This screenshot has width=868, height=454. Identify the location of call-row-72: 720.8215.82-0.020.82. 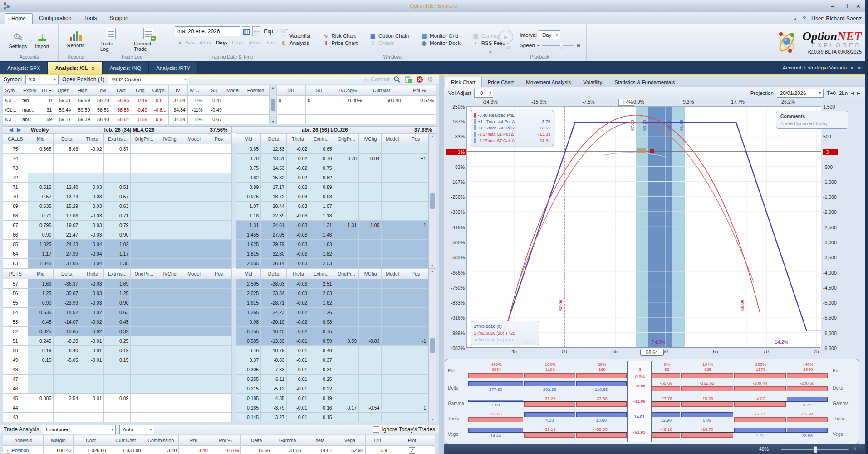
(216, 178).